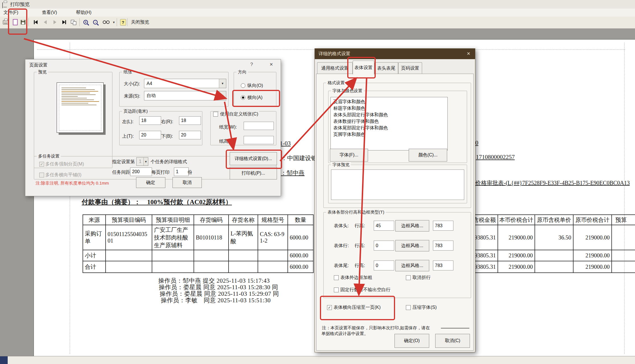 The image size is (635, 364). What do you see at coordinates (190, 121) in the screenshot?
I see `margin-right-input: 18` at bounding box center [190, 121].